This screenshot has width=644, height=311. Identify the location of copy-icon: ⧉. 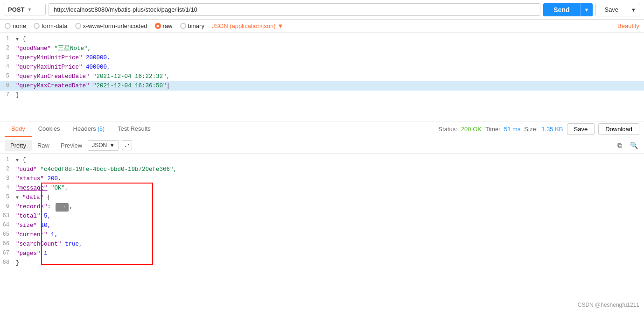
(620, 145).